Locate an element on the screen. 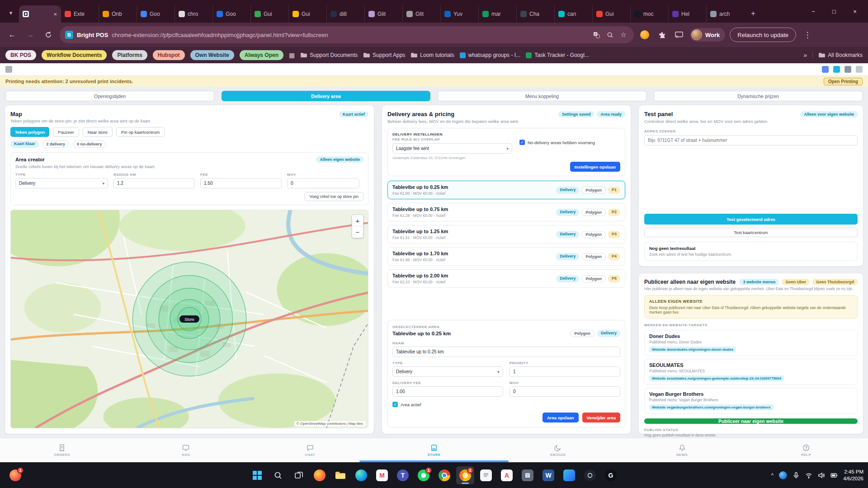  area-list-item: Tablevibe up to 2.00 km Fee €2.23 · MOV … is located at coordinates (506, 278).